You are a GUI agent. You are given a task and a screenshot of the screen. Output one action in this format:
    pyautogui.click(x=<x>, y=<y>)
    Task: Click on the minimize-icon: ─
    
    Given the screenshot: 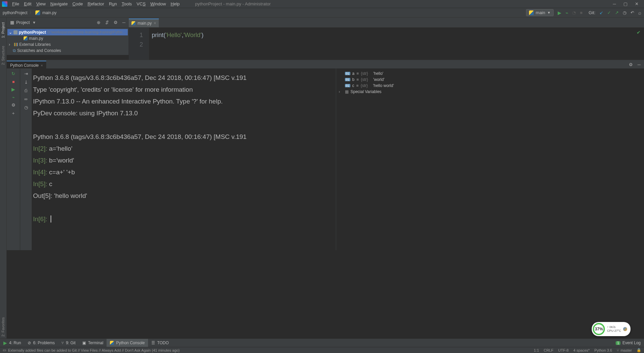 What is the action you would take?
    pyautogui.click(x=614, y=4)
    